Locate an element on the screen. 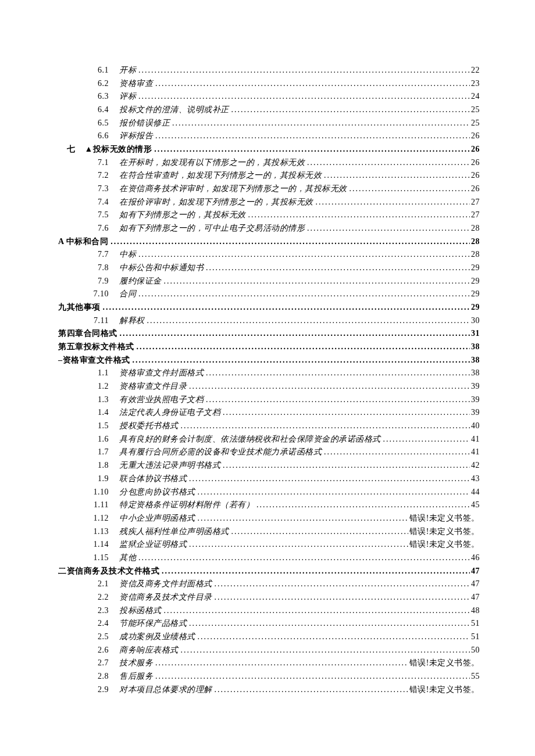 This screenshot has width=535, height=756. toc-page-num: 27 is located at coordinates (476, 215).